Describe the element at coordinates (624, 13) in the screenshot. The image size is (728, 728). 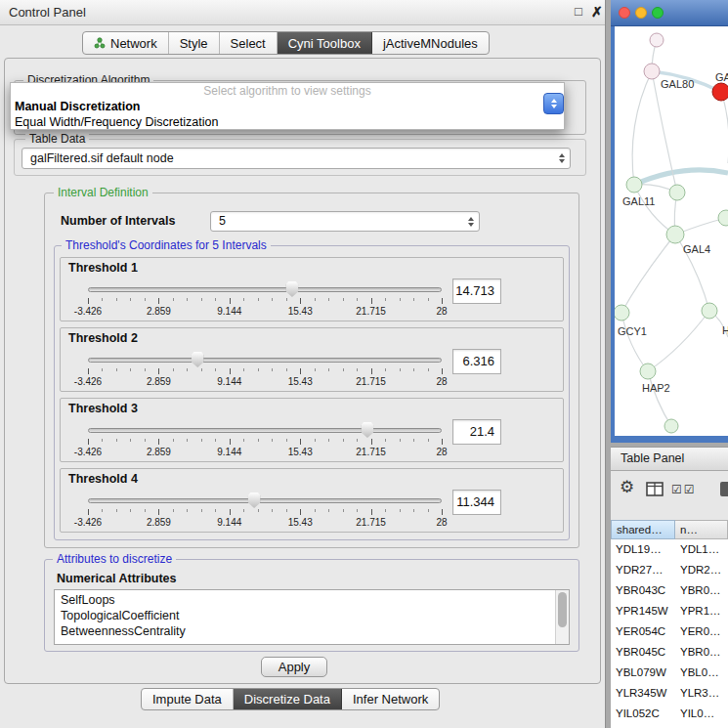
I see `close-traffic-light` at that location.